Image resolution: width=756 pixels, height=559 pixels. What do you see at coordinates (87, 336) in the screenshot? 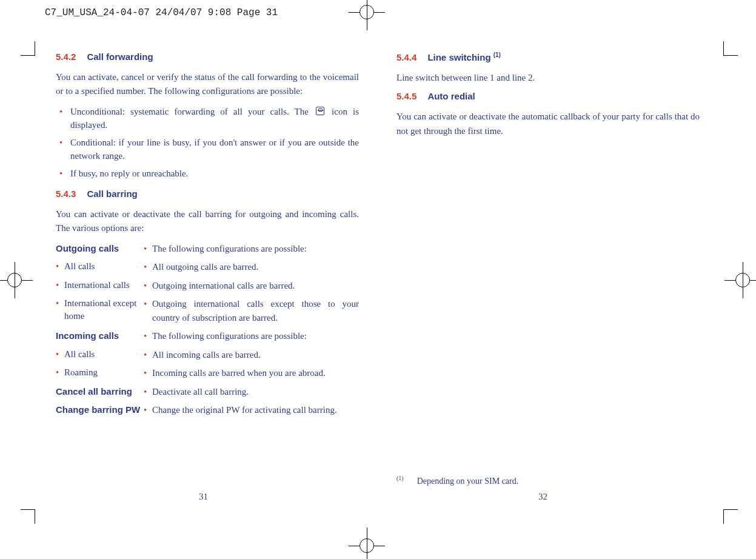
I see `term-label: Incoming calls` at bounding box center [87, 336].